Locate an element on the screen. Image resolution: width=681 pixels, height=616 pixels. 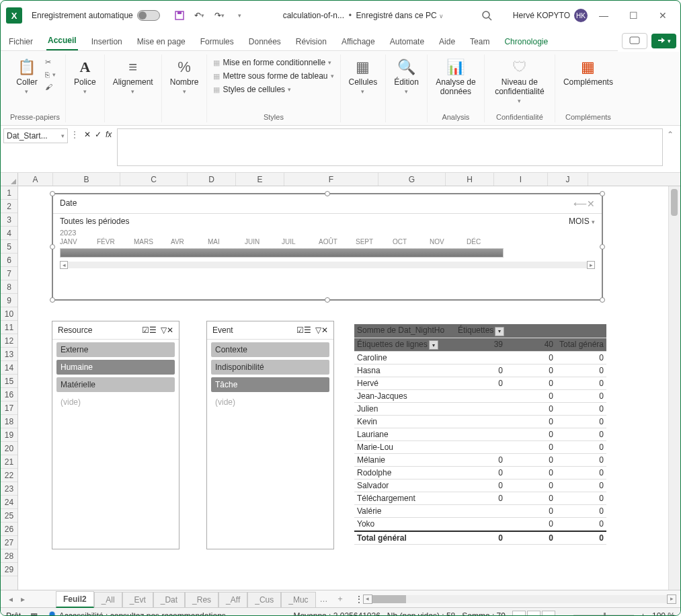
pivot-row: Hasna000 is located at coordinates (480, 371).